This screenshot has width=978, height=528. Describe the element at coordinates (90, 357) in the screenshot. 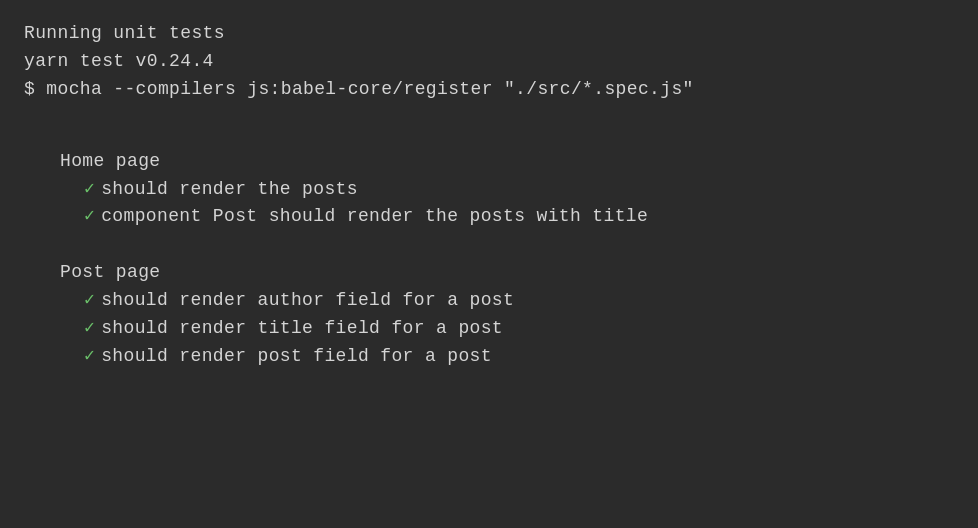

I see `checkmark-icon-5: ✓` at that location.